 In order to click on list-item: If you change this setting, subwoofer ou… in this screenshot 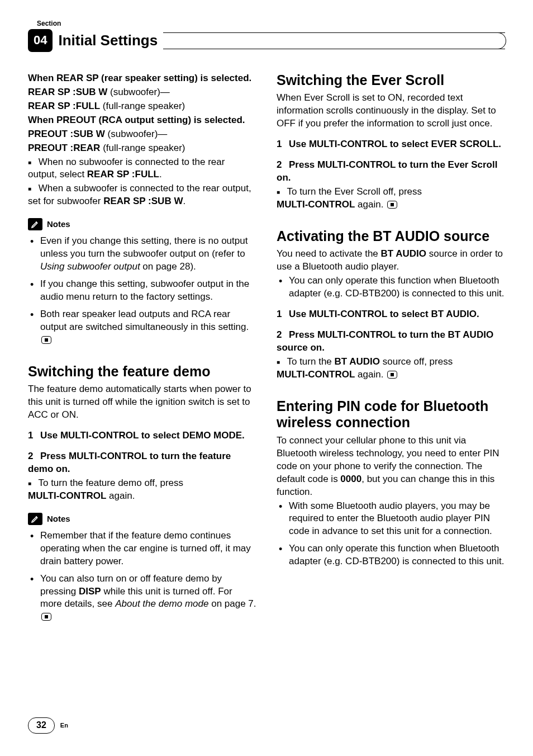, I will do `click(142, 291)`.